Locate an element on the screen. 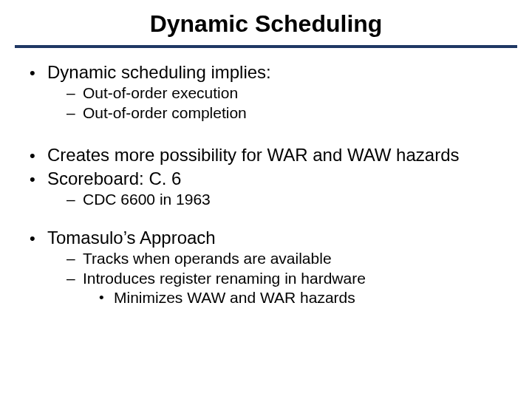  subsub-text: Minimizes WAW and WAR hazards is located at coordinates (235, 297).